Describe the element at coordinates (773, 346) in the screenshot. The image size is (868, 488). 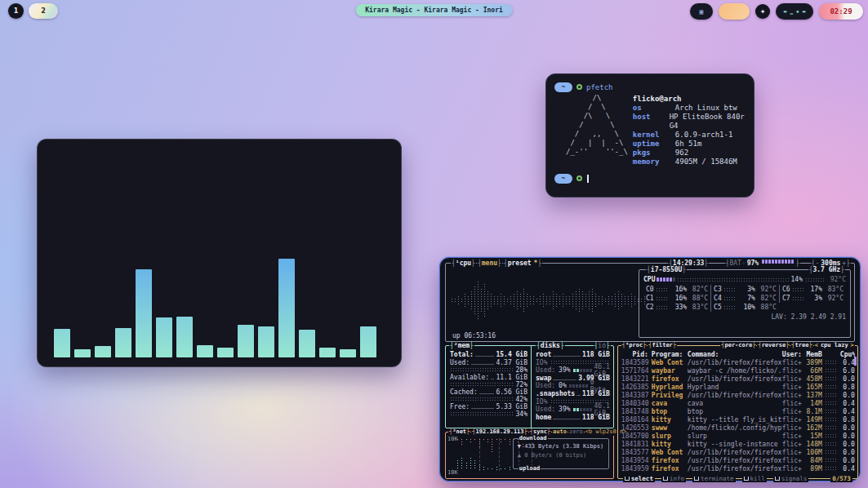
I see `reverse-toggle: reverse` at that location.